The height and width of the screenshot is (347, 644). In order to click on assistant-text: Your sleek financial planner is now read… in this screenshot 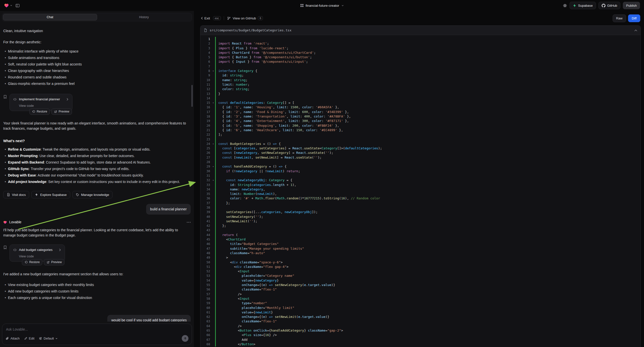, I will do `click(96, 126)`.